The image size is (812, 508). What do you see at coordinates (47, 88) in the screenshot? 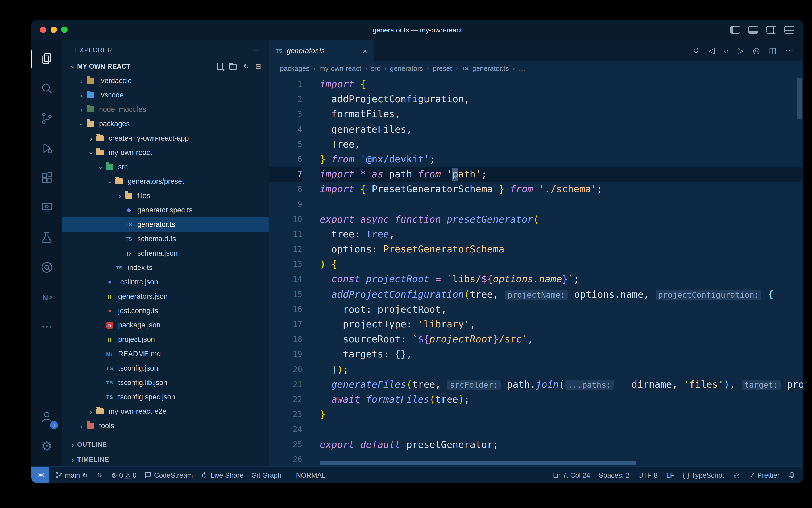
I see `search-icon` at bounding box center [47, 88].